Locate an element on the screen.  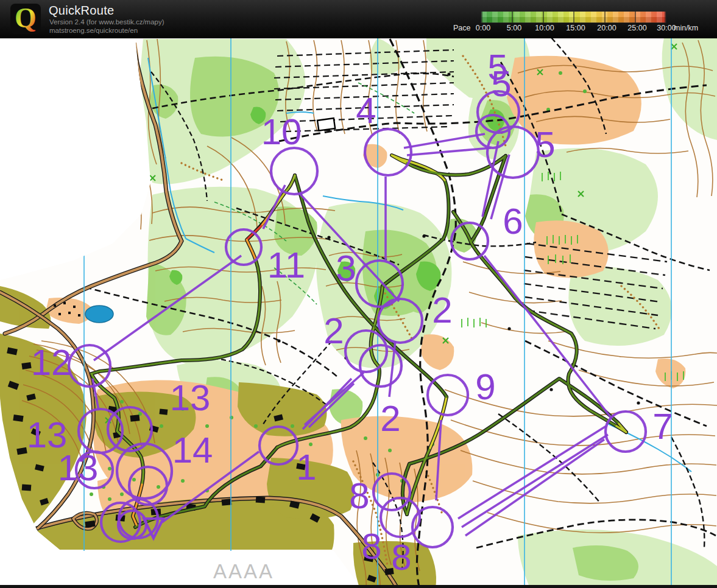
legend-tick-label: 0:00 is located at coordinates (483, 28).